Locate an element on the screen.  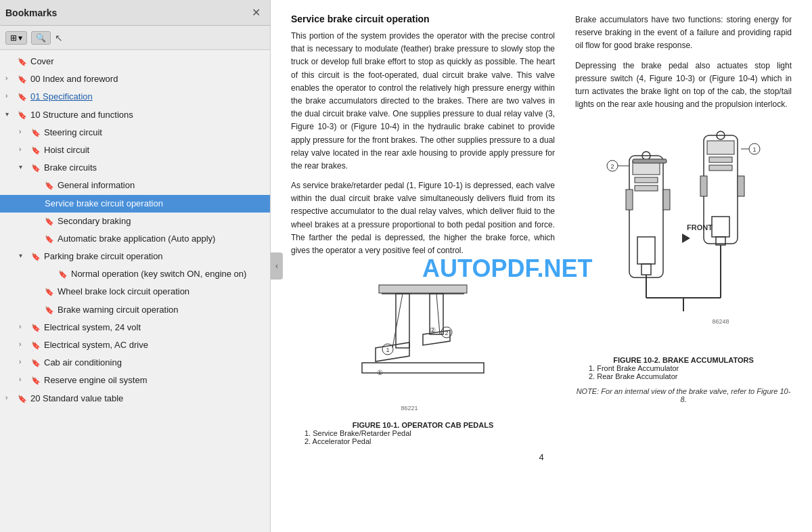
sidebar-collapse-button: ‹ is located at coordinates (277, 266).